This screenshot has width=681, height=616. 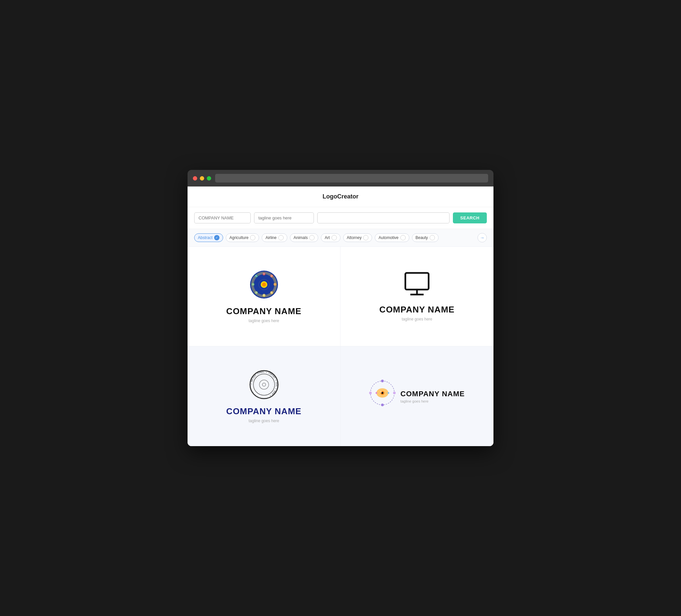 I want to click on logo-3-icon: ✦ ANCIENT SYMBOL ✦ COMPANY ✦ SEAL ✦ MARK…, so click(x=264, y=385).